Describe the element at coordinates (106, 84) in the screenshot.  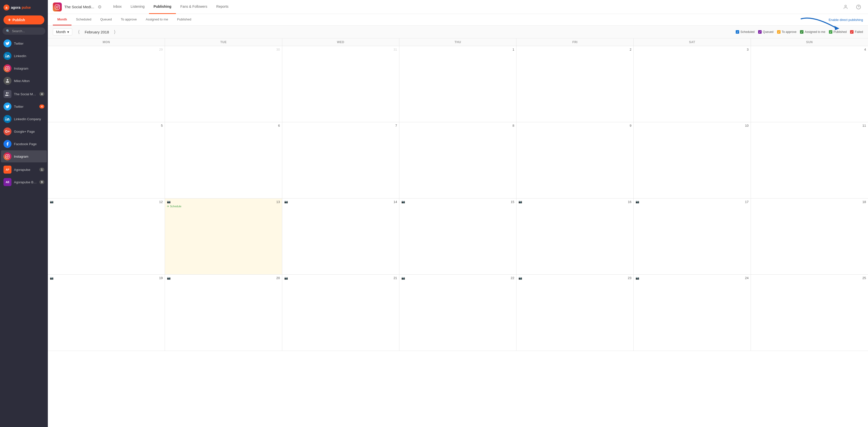
I see `table-row: 29` at that location.